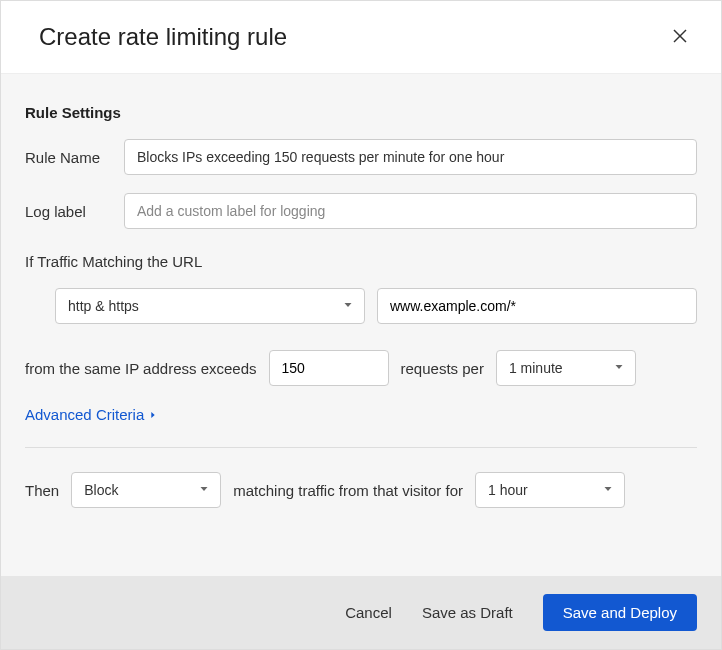 The width and height of the screenshot is (722, 650). What do you see at coordinates (410, 211) in the screenshot?
I see `log-label-input` at bounding box center [410, 211].